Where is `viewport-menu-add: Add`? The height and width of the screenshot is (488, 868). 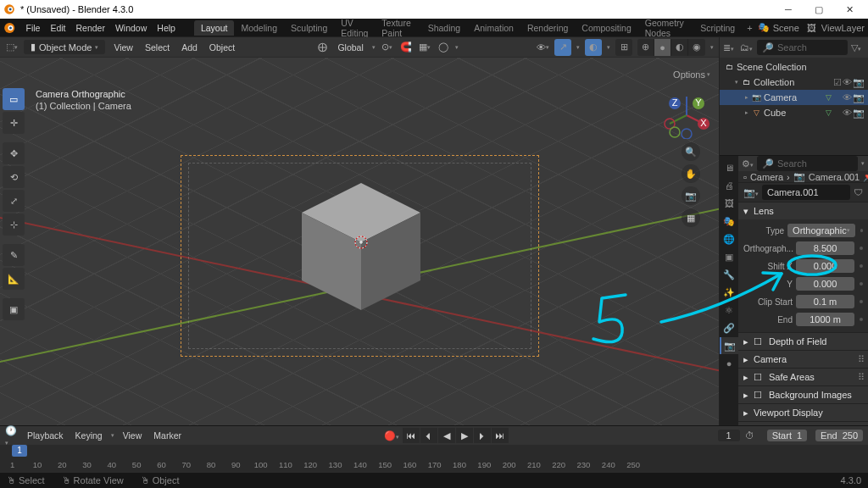 viewport-menu-add: Add is located at coordinates (190, 47).